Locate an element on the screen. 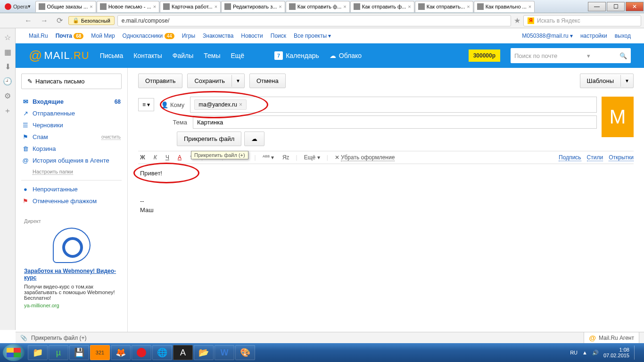 The height and width of the screenshot is (362, 644). subject-field is located at coordinates (395, 122).